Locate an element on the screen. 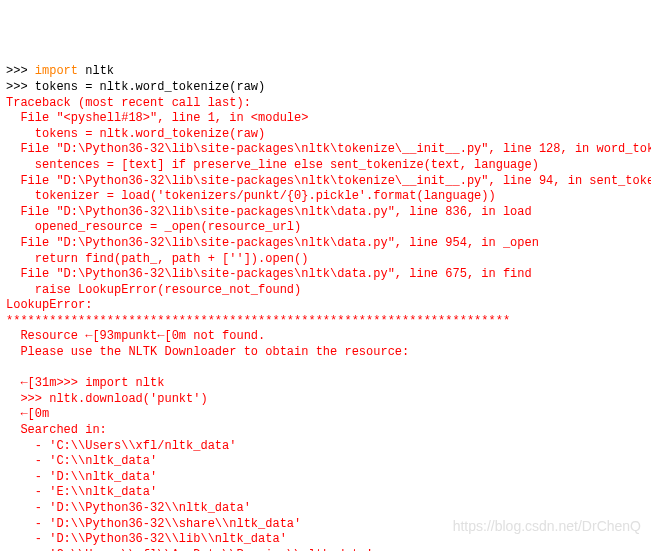 This screenshot has height=551, width=651. repl-line: >>> import nltk is located at coordinates (60, 71).